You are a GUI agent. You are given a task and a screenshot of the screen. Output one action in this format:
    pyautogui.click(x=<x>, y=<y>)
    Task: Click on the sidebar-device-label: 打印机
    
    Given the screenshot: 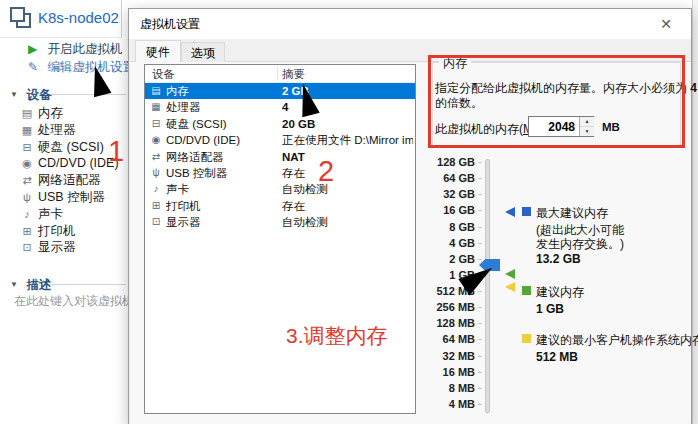 What is the action you would take?
    pyautogui.click(x=57, y=232)
    